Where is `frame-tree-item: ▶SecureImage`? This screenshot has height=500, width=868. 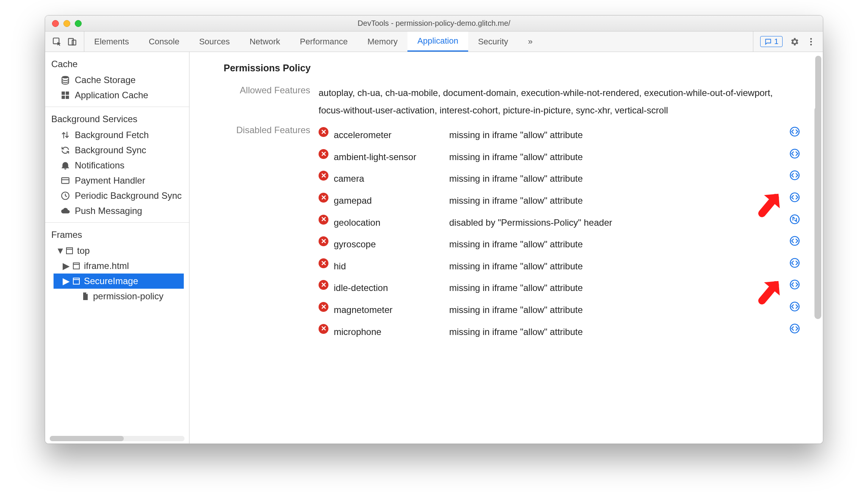
frame-tree-item: ▶SecureImage is located at coordinates (118, 281).